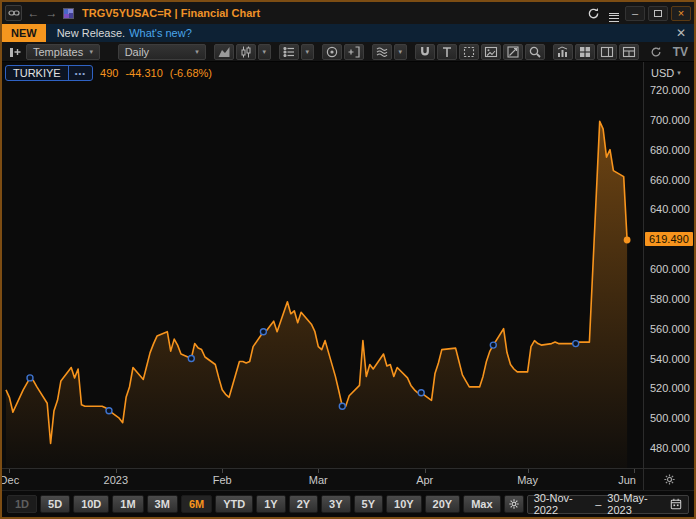  What do you see at coordinates (304, 504) in the screenshot?
I see `period-button-2y: 2Y` at bounding box center [304, 504].